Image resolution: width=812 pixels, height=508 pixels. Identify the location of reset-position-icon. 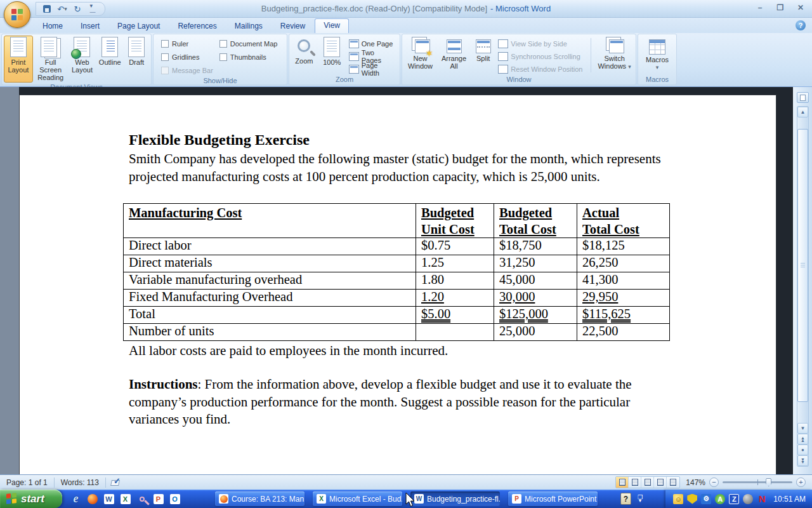
(503, 69).